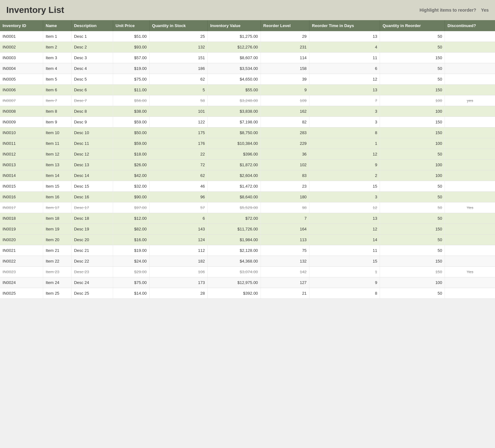  I want to click on table-cell: Desc 7, so click(92, 101).